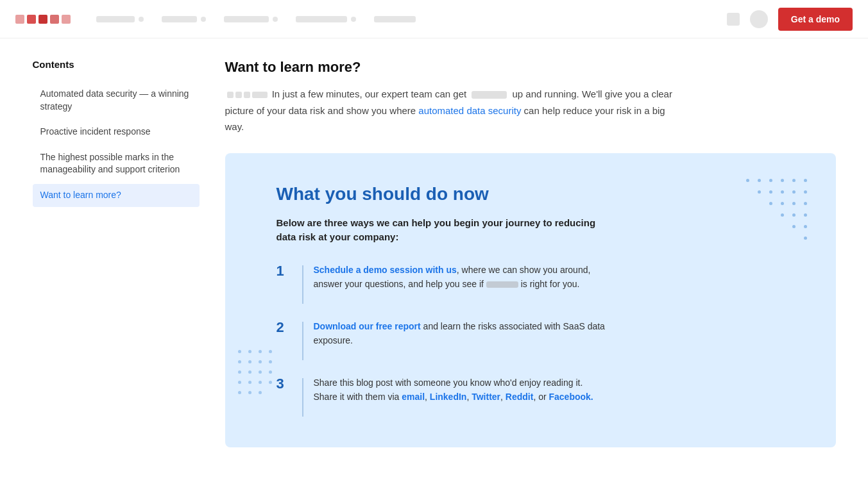  I want to click on intro-logo, so click(248, 95).